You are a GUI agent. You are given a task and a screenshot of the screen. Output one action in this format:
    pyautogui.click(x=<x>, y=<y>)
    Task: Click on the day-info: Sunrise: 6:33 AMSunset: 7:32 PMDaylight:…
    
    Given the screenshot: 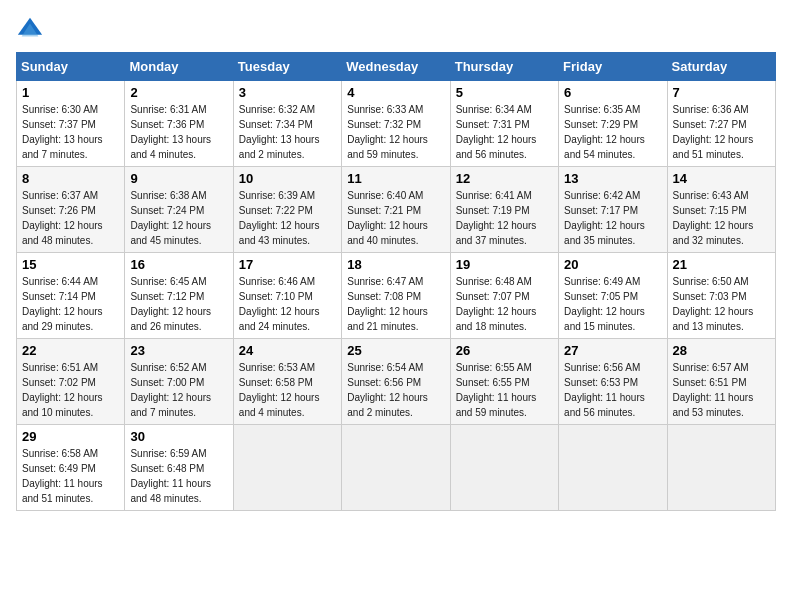 What is the action you would take?
    pyautogui.click(x=396, y=132)
    